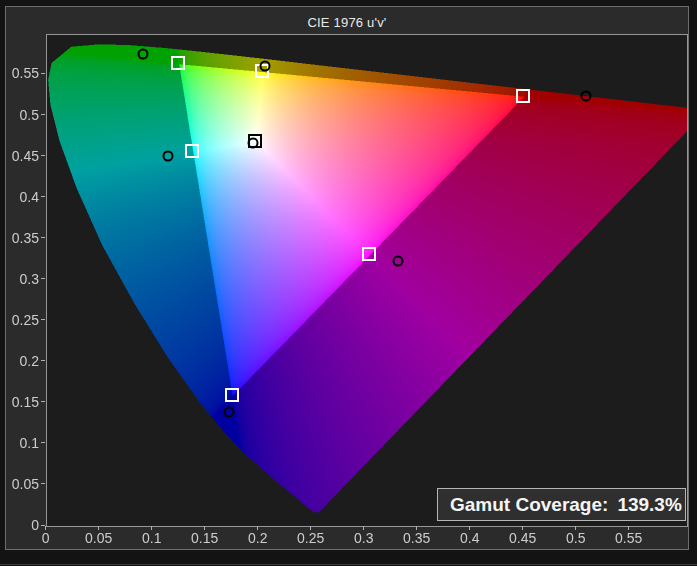 This screenshot has height=566, width=697. What do you see at coordinates (20, 73) in the screenshot?
I see `y-tick-label: 0.55` at bounding box center [20, 73].